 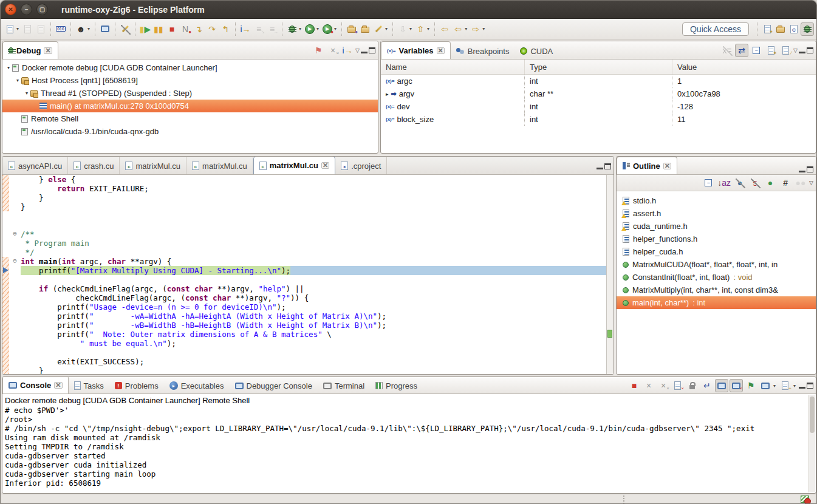 What do you see at coordinates (357, 50) in the screenshot?
I see `debug-view-menu-icon: ▽` at bounding box center [357, 50].